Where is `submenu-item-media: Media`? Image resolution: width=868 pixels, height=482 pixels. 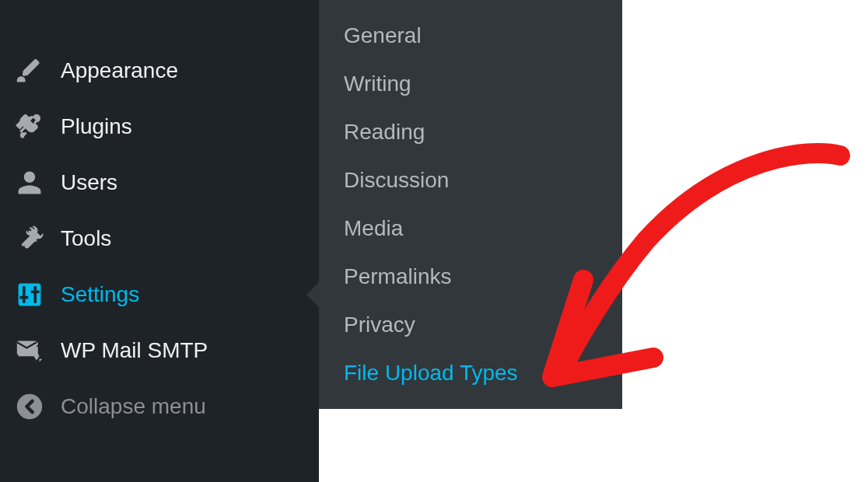
submenu-item-media: Media is located at coordinates (471, 229).